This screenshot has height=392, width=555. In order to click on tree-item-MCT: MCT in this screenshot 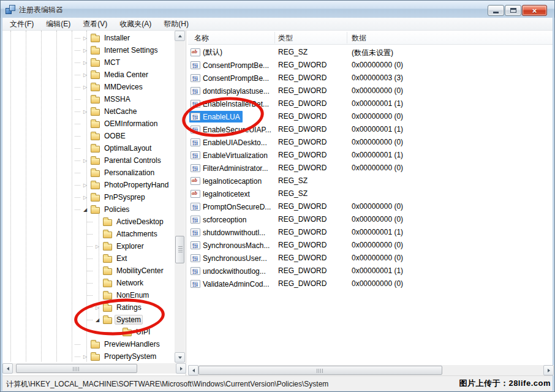, I will do `click(88, 62)`.